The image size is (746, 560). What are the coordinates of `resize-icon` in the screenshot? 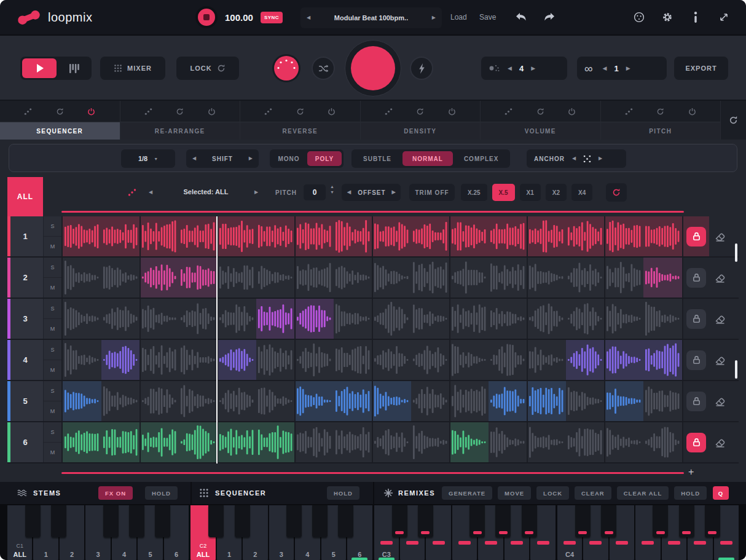 It's located at (724, 17).